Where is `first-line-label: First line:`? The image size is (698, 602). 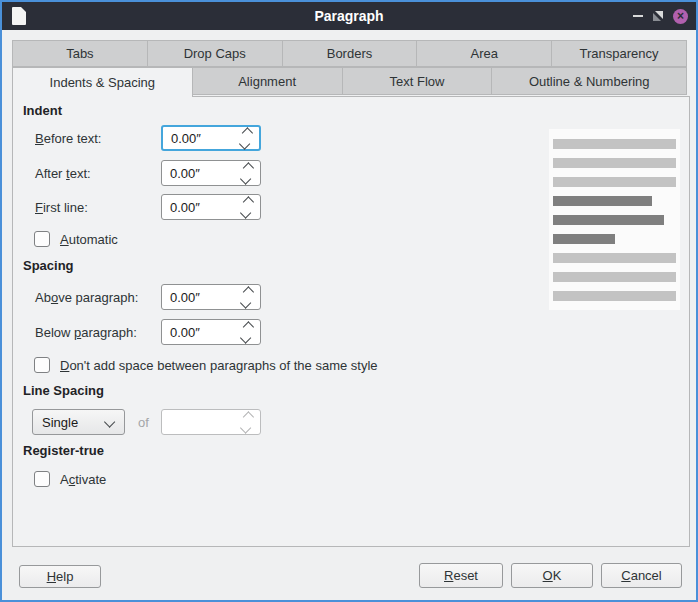
first-line-label: First line: is located at coordinates (62, 208).